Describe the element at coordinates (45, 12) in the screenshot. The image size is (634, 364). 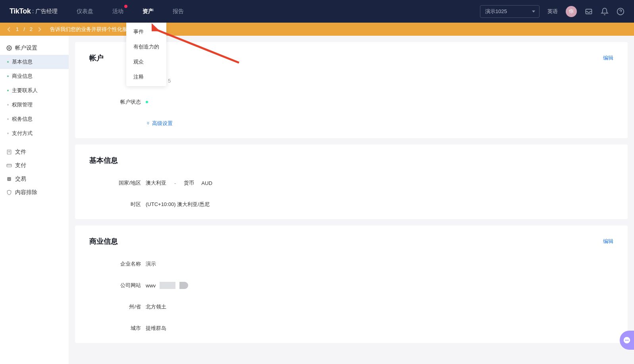
I see `logo-sub: : 广告经理` at that location.